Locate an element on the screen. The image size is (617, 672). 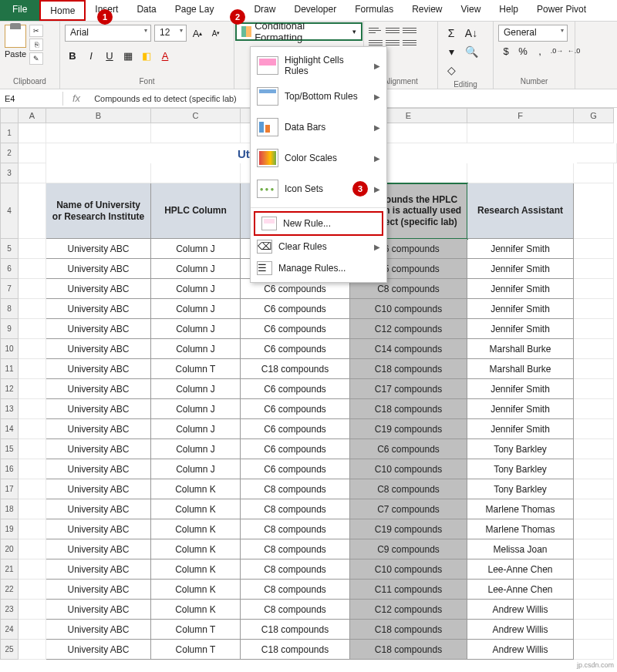
cell: Lee-Anne Chen is located at coordinates (521, 590).